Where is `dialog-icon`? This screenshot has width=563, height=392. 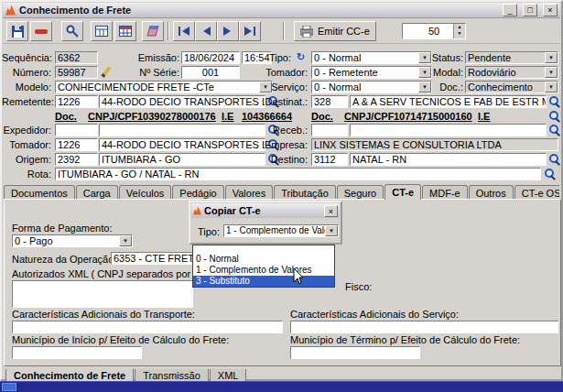 dialog-icon is located at coordinates (198, 211).